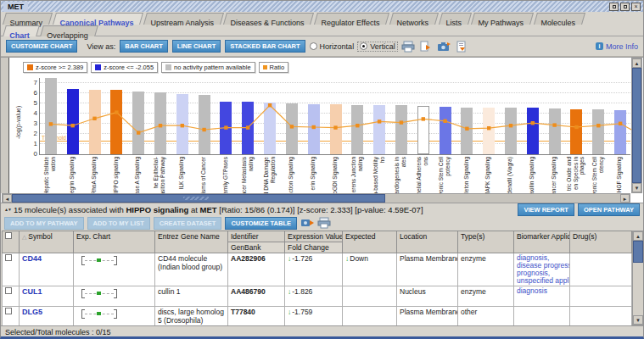  What do you see at coordinates (423, 175) in the screenshot?
I see `x-label-helial-adherens-ons: helial Adherensons` at bounding box center [423, 175].